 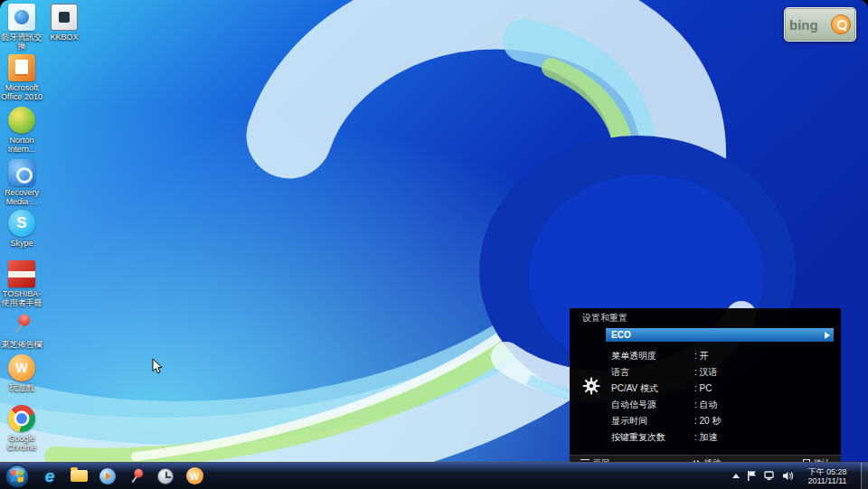 What do you see at coordinates (634, 356) in the screenshot?
I see `osd-row-label: 菜单透明度` at bounding box center [634, 356].